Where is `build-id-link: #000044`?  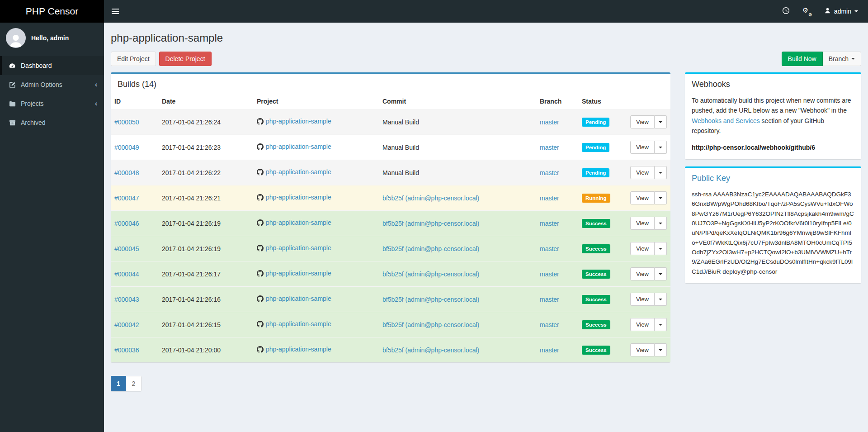 build-id-link: #000044 is located at coordinates (127, 274).